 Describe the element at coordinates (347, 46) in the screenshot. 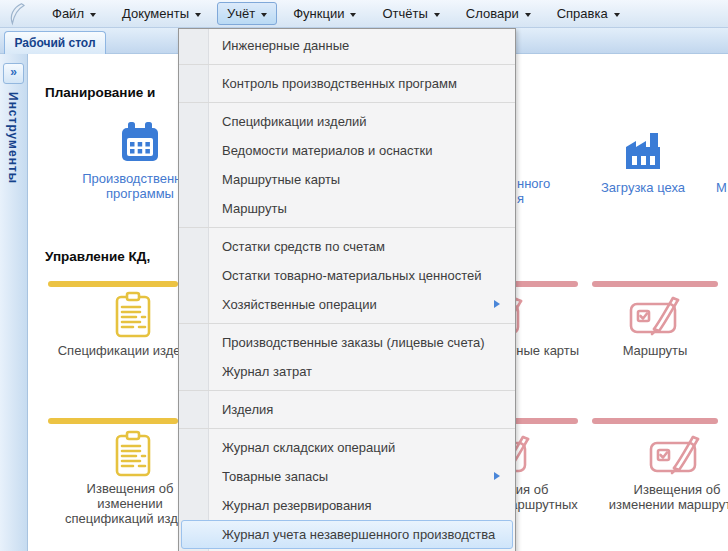

I see `menu-item-engineering-data: Инженерные данные` at that location.